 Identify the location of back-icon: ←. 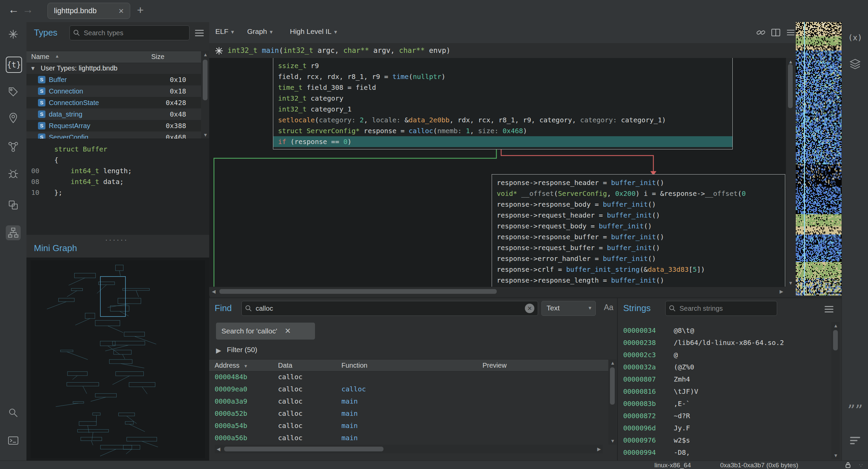
(14, 9).